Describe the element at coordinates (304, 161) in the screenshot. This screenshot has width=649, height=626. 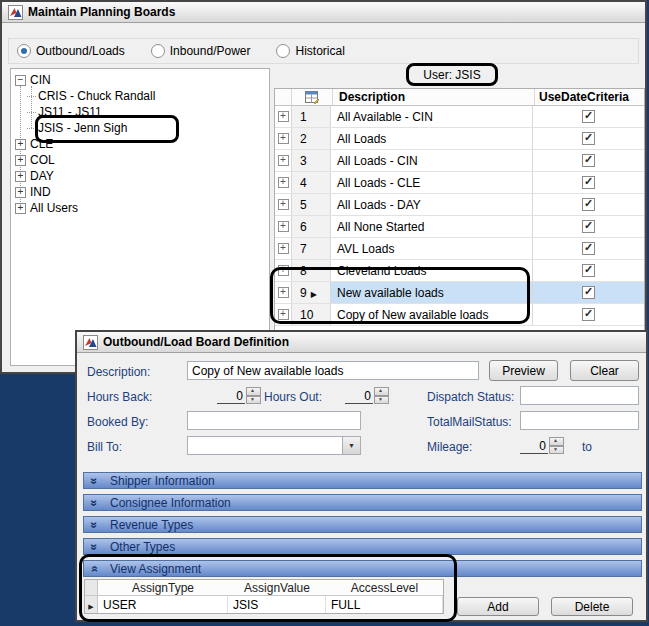
I see `row-number: 3` at that location.